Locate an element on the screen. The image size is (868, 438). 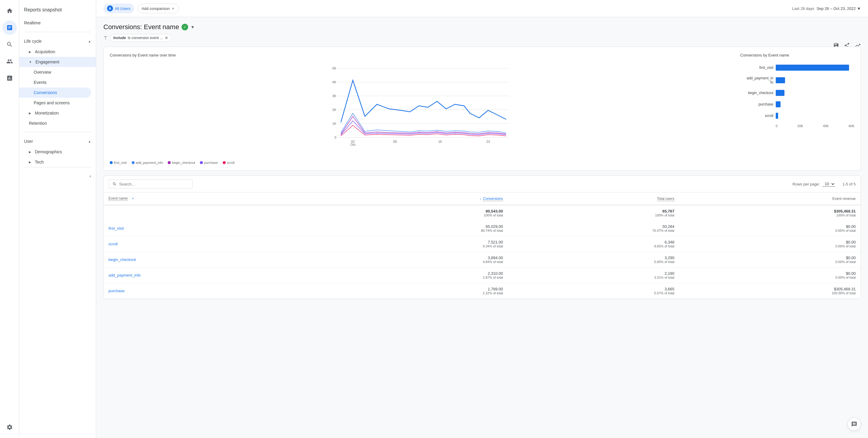
svg-text: 2K is located at coordinates (335, 110).